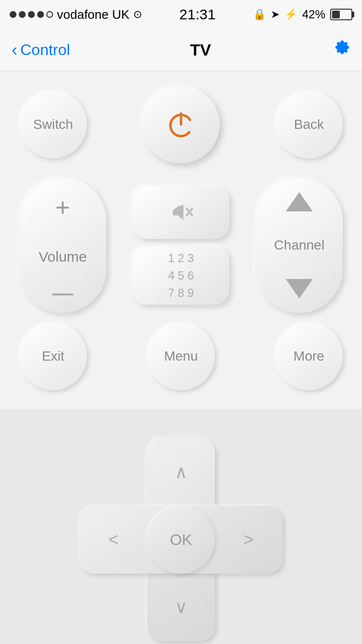  Describe the element at coordinates (113, 540) in the screenshot. I see `left-arrow-icon: <` at that location.